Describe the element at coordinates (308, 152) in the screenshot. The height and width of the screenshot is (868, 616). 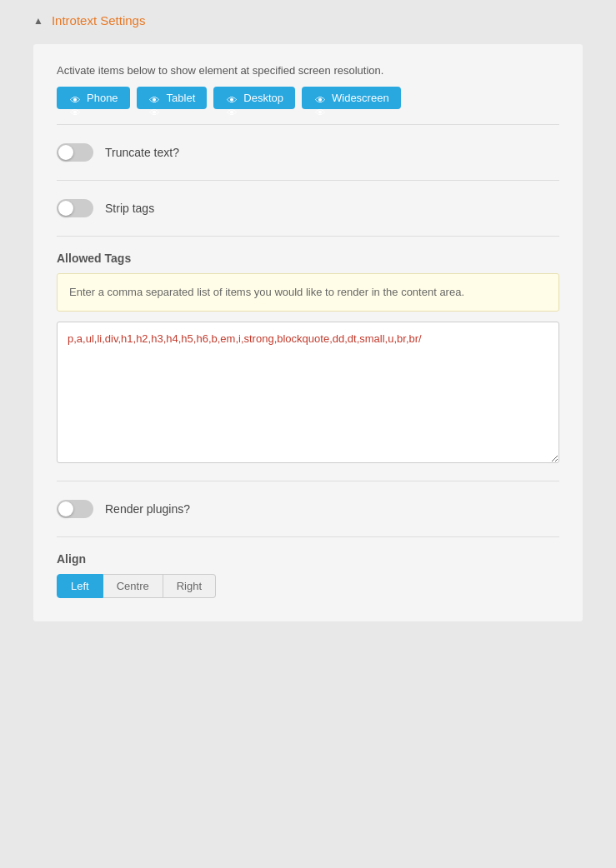
I see `truncate-row: Truncate text?` at that location.